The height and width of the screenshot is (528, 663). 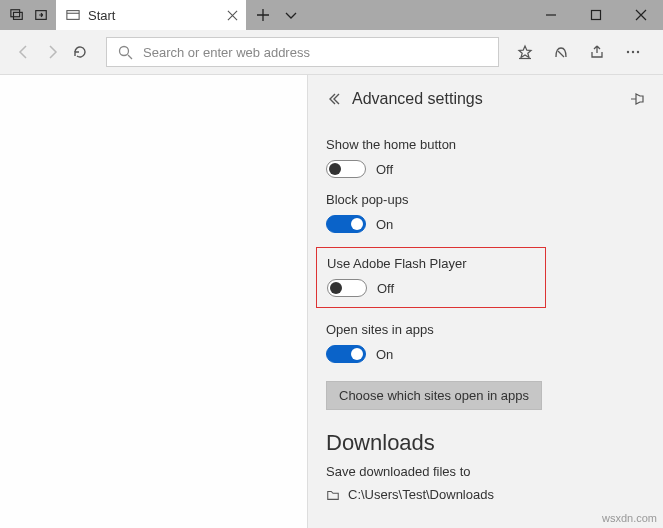 What do you see at coordinates (486, 99) in the screenshot?
I see `pane-header: Advanced settings` at bounding box center [486, 99].